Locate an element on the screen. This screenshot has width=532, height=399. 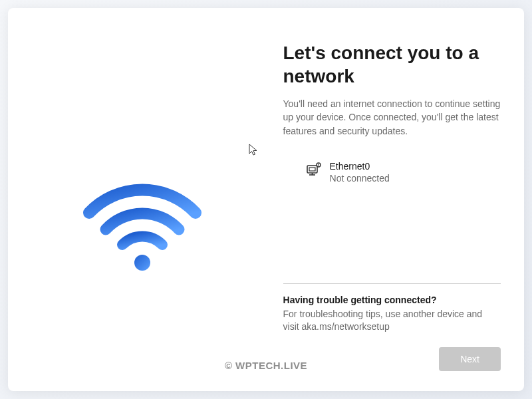
button-row: Next is located at coordinates (392, 359).